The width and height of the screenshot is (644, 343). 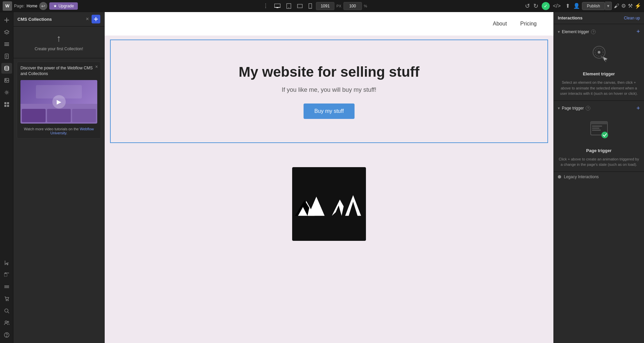 I want to click on sidebar-icon-pages, so click(x=7, y=56).